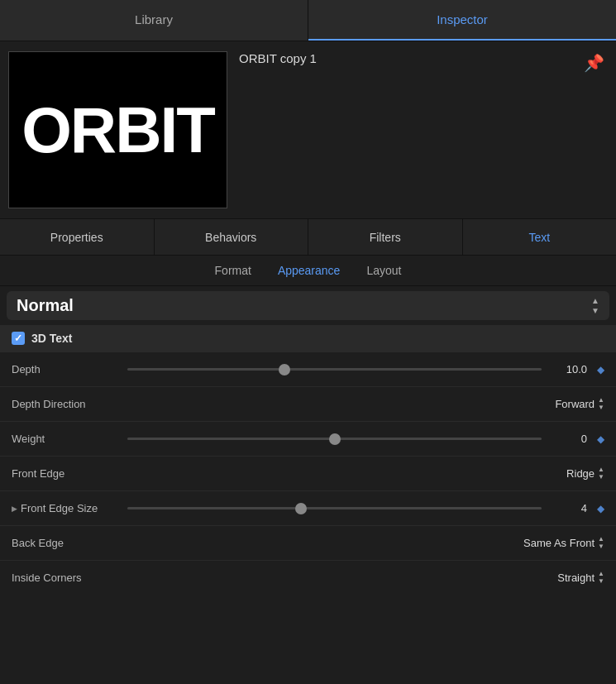 Image resolution: width=616 pixels, height=684 pixels. Describe the element at coordinates (585, 473) in the screenshot. I see `front-edge-right: Ridge ▲ ▼` at that location.